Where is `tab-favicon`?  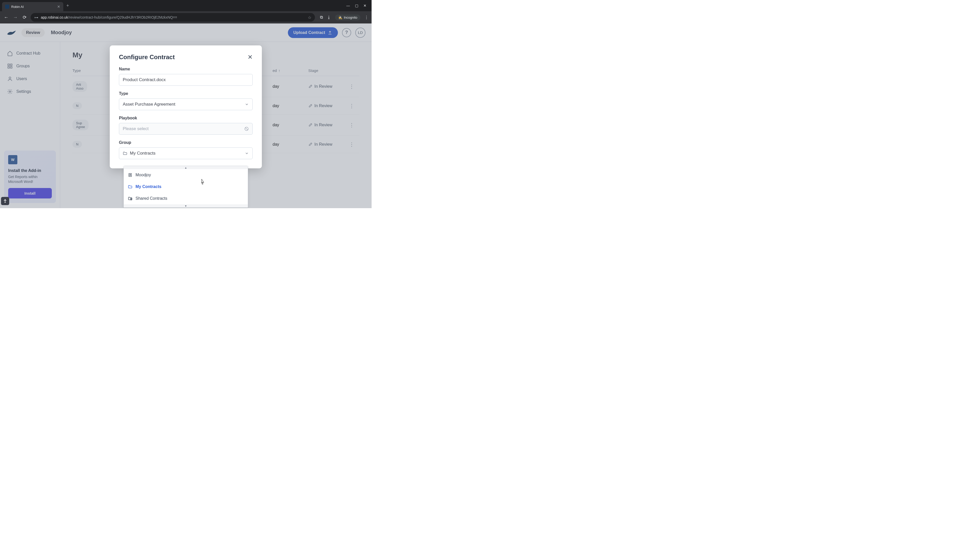
tab-favicon is located at coordinates (7, 7).